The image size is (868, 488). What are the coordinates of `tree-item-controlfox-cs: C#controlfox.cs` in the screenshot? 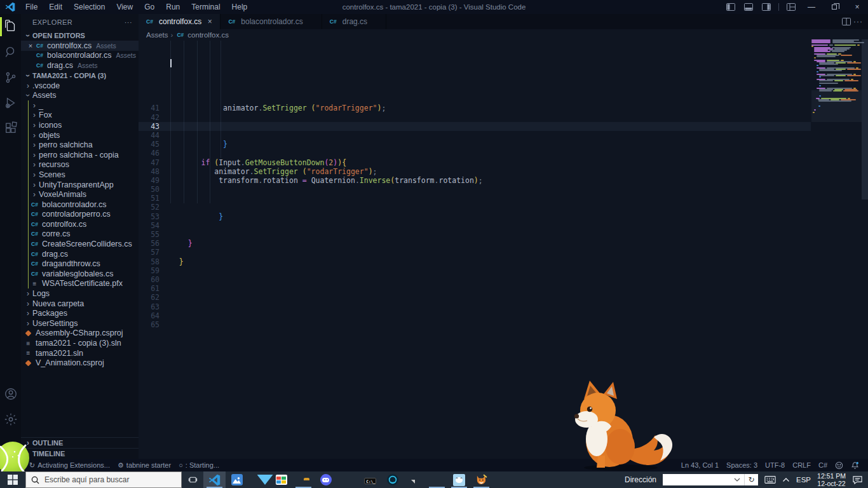 It's located at (80, 224).